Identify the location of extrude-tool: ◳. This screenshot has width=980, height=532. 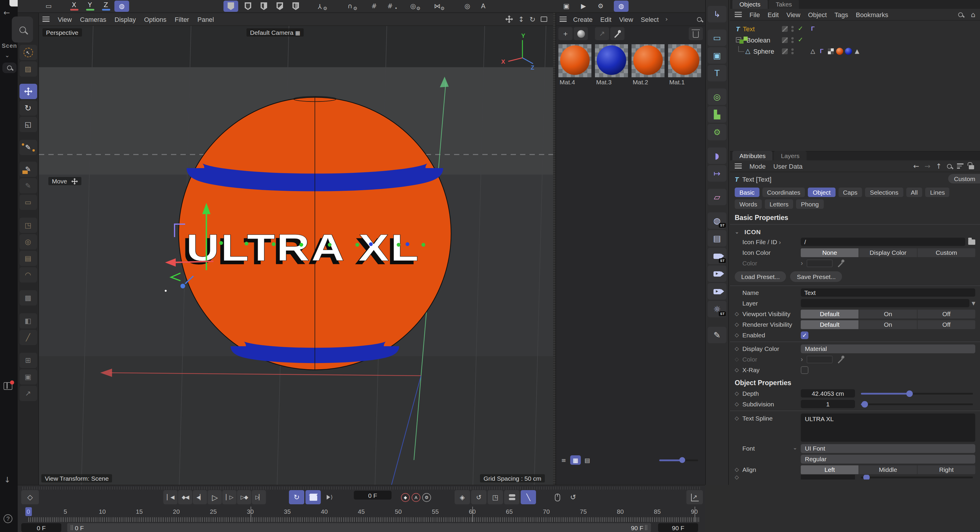
(28, 225).